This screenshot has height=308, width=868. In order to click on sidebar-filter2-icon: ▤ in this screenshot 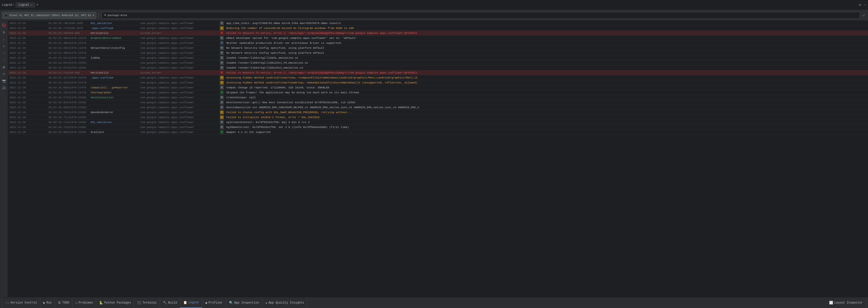, I will do `click(4, 67)`.